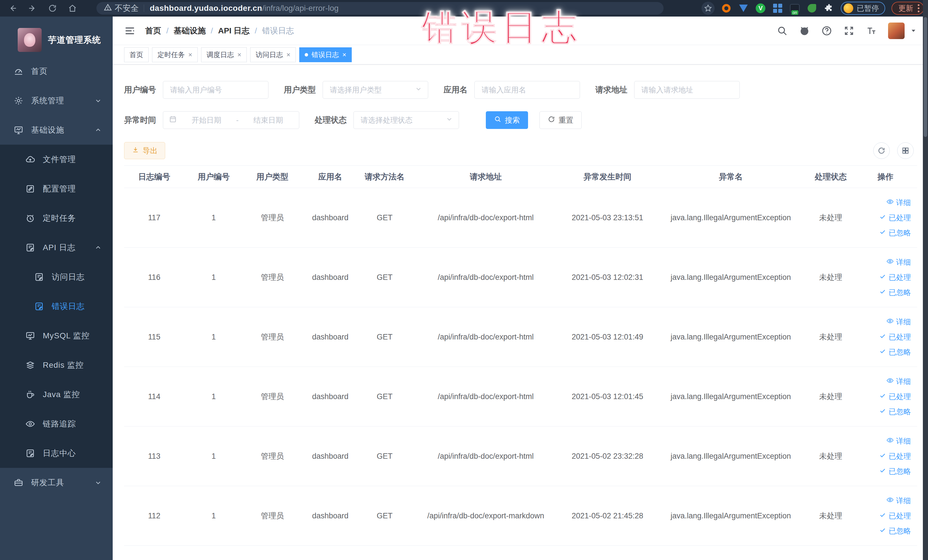 The height and width of the screenshot is (560, 928). What do you see at coordinates (486, 516) in the screenshot?
I see `cell-url: /api/infra/db-doc/export-markdown` at bounding box center [486, 516].